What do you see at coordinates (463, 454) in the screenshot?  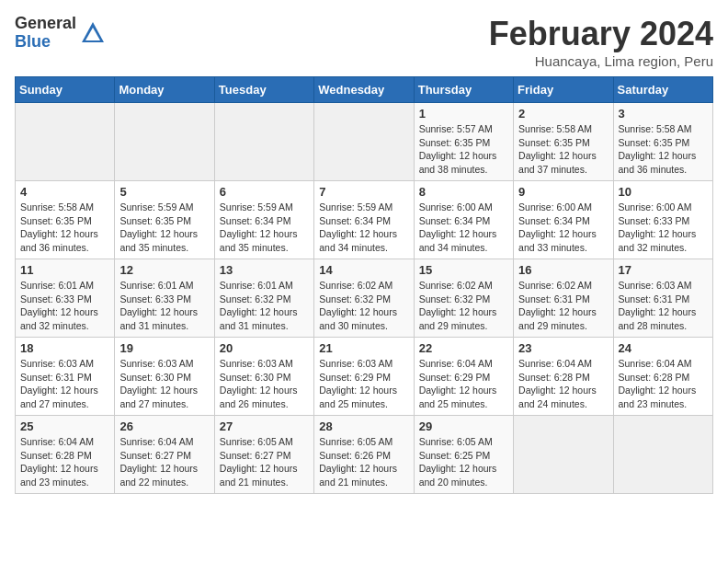 I see `calendar-cell: 29Sunrise: 6:05 AMSunset: 6:25 PMDayligh…` at bounding box center [463, 454].